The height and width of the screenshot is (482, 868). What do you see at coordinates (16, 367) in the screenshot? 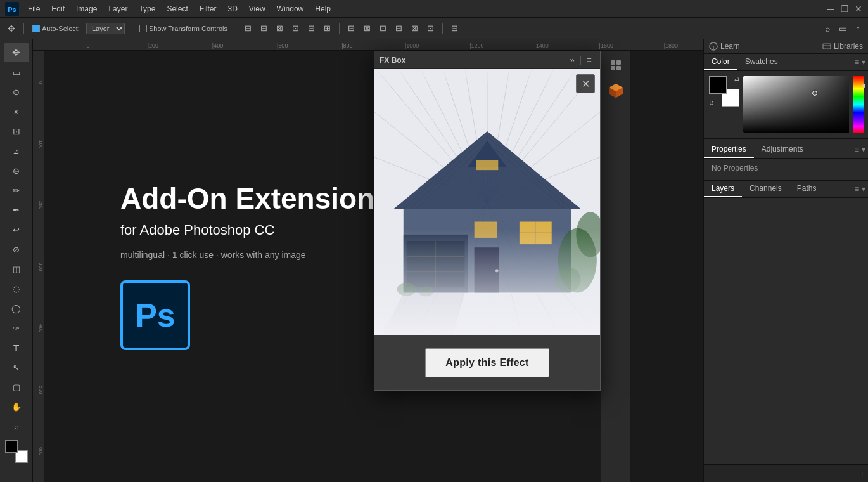
I see `path-selection-btn: ↖` at bounding box center [16, 367].